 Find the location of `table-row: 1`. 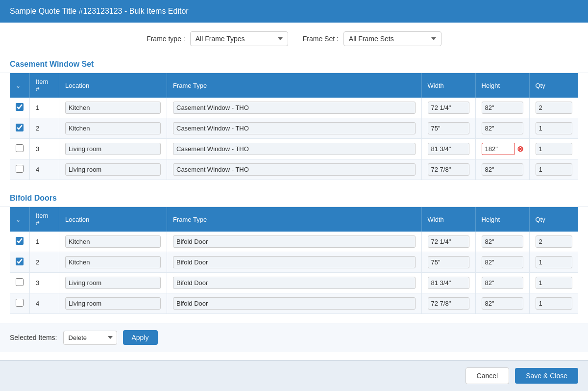

table-row: 1 is located at coordinates (294, 242).